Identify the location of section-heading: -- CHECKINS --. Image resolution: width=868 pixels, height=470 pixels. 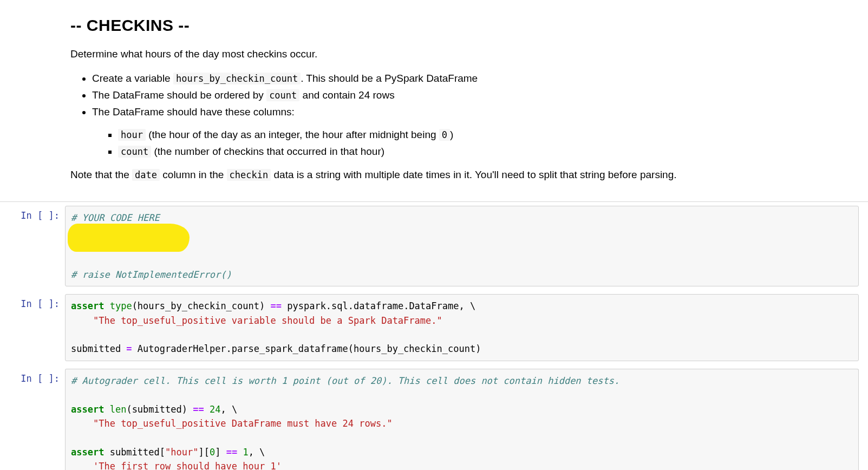
(428, 25).